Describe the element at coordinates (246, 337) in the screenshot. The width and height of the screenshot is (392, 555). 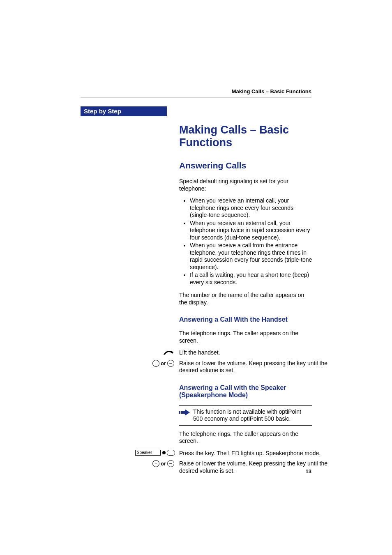
I see `handset-intro: The telephone rings. The caller appears …` at that location.